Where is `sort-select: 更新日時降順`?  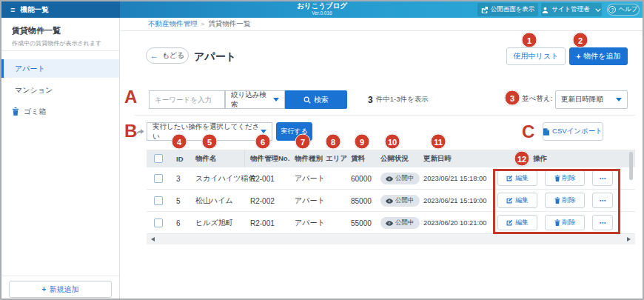
sort-select: 更新日時降順 is located at coordinates (591, 99).